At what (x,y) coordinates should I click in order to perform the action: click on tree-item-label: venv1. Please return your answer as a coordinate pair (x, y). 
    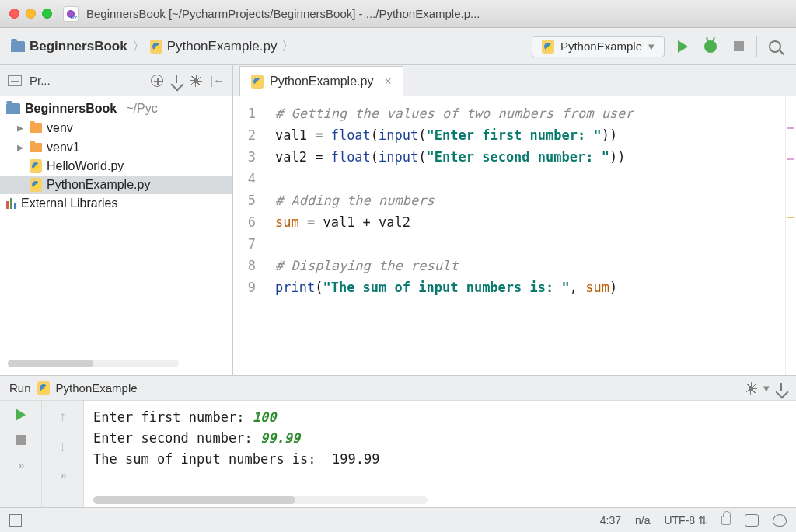
    Looking at the image, I should click on (64, 148).